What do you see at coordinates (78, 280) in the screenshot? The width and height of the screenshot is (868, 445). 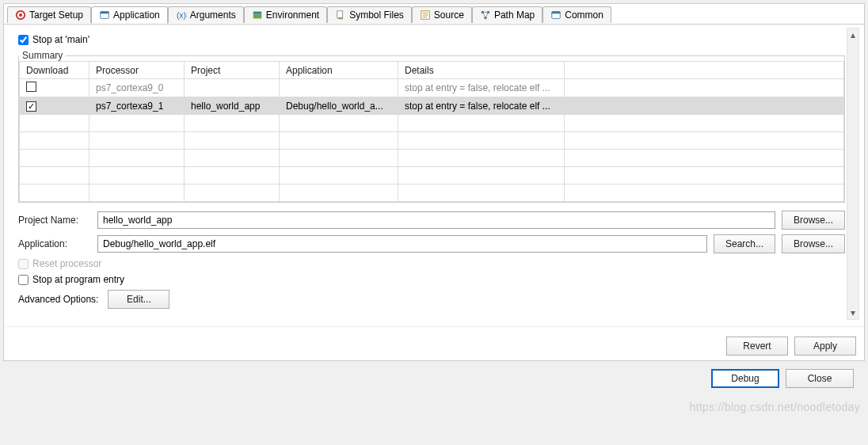 I see `stop-program-entry-label: Stop at program entry` at bounding box center [78, 280].